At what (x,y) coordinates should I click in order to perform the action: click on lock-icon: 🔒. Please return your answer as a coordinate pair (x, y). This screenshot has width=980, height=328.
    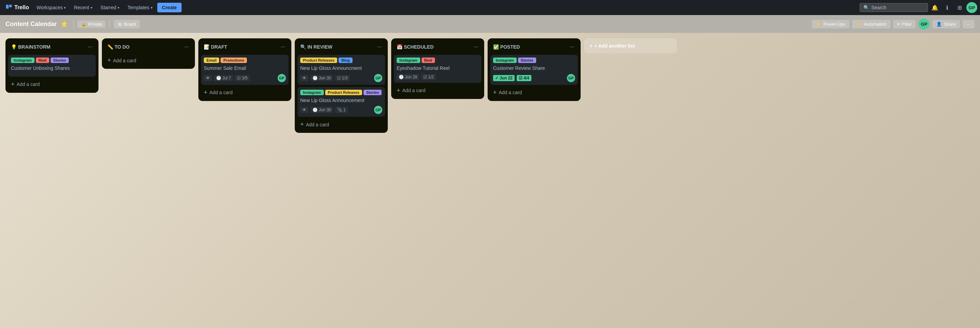
    Looking at the image, I should click on (84, 24).